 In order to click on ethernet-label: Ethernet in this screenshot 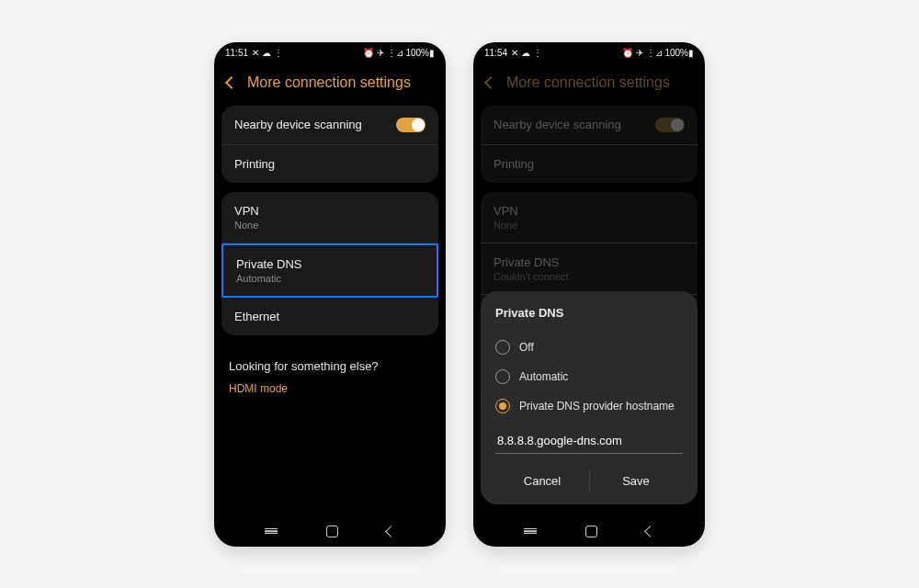, I will do `click(257, 316)`.